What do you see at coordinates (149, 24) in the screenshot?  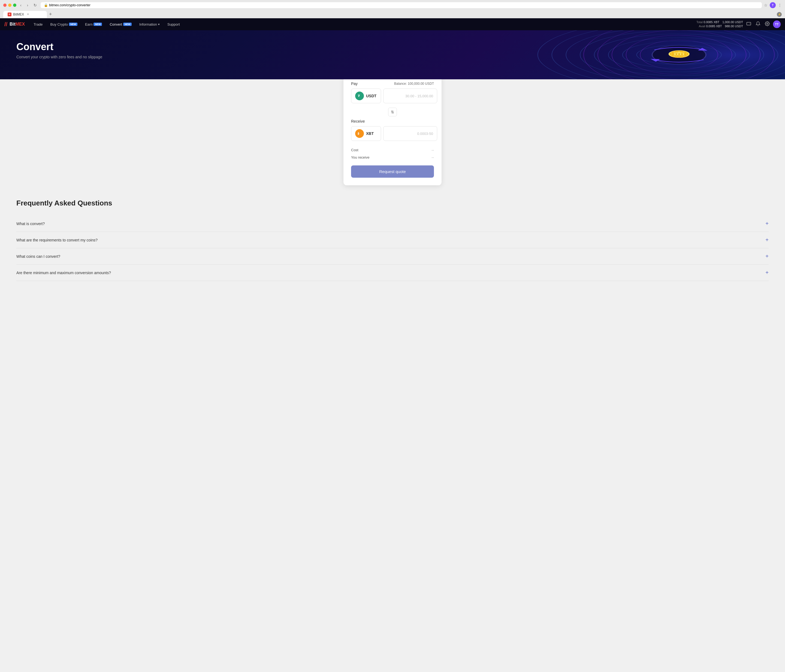 I see `nav-information: Information ▾` at bounding box center [149, 24].